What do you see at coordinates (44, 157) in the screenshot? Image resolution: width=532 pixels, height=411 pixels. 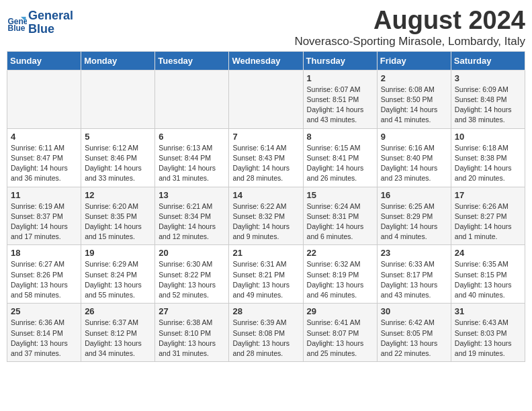 I see `calendar-cell: 4Sunrise: 6:11 AMSunset: 8:47 PMDaylight…` at bounding box center [44, 157].